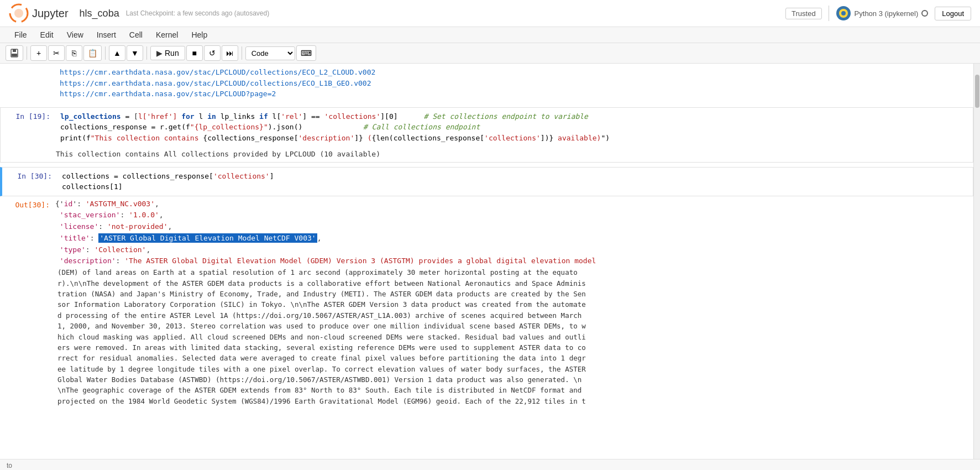 Image resolution: width=980 pixels, height=470 pixels. I want to click on python-logo, so click(843, 13).